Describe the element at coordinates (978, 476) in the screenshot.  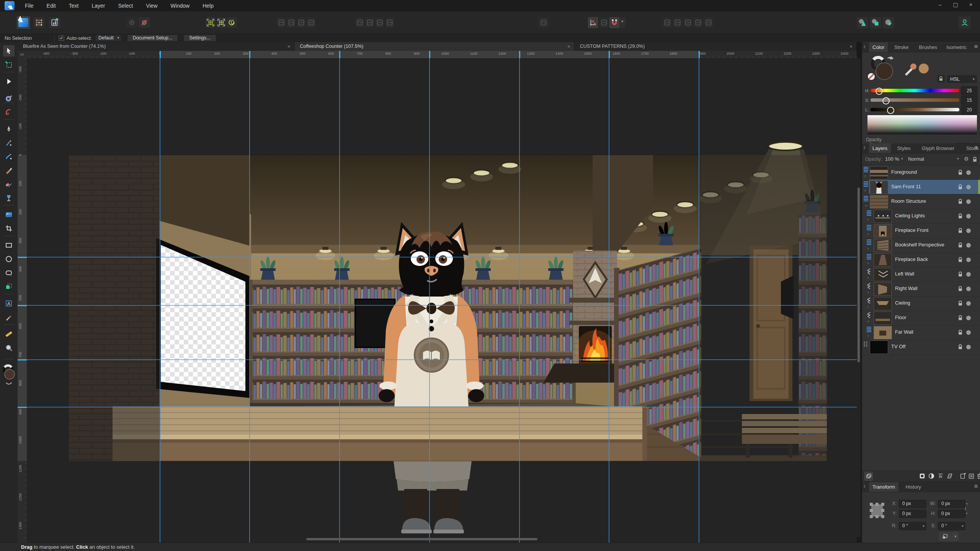
I see `delete-layer-button` at that location.